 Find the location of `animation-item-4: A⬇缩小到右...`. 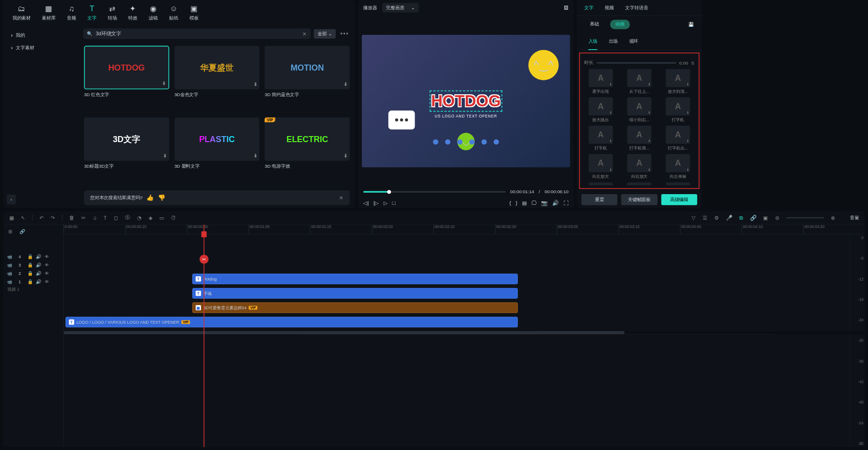

animation-item-4: A⬇缩小到右... is located at coordinates (639, 110).